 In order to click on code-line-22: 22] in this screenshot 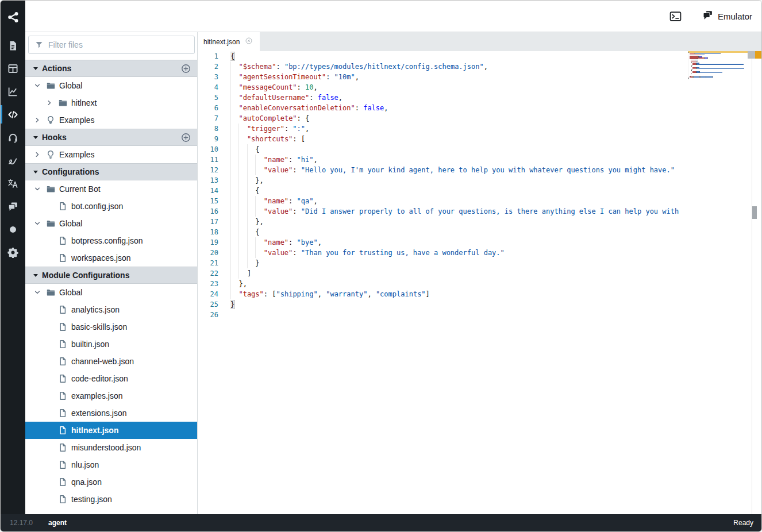, I will do `click(442, 273)`.